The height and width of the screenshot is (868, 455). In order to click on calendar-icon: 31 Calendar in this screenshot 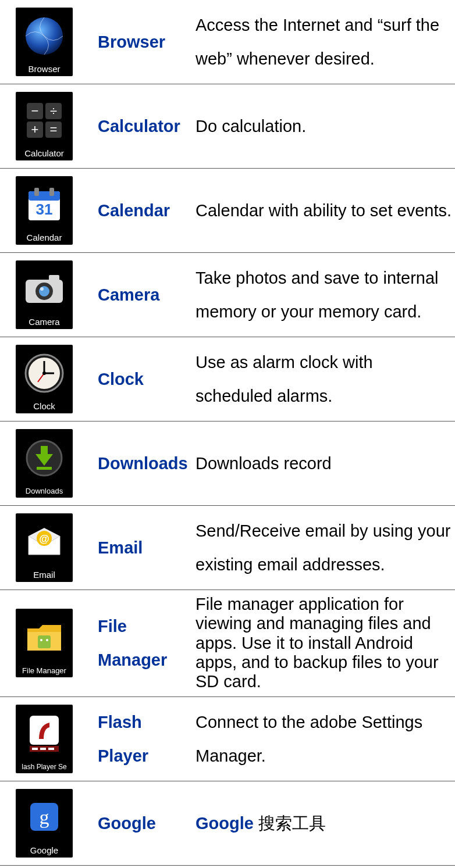, I will do `click(44, 210)`.